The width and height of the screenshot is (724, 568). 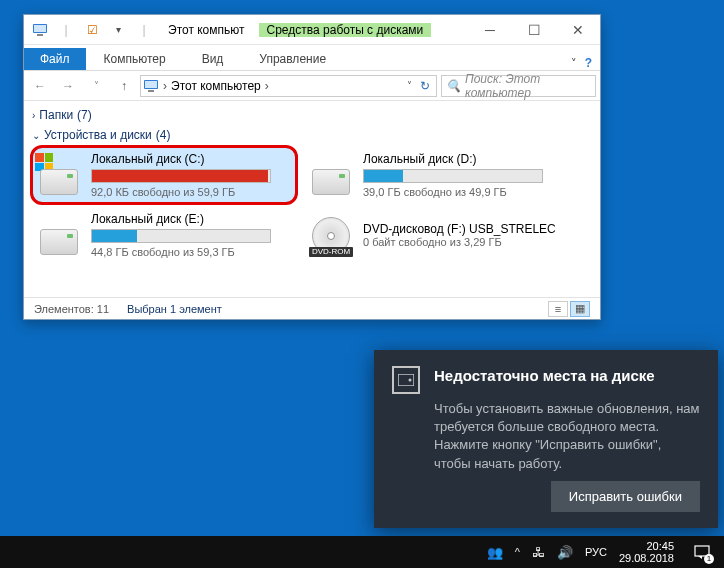 What do you see at coordinates (68, 86) in the screenshot?
I see `nav-forward-button: →` at bounding box center [68, 86].